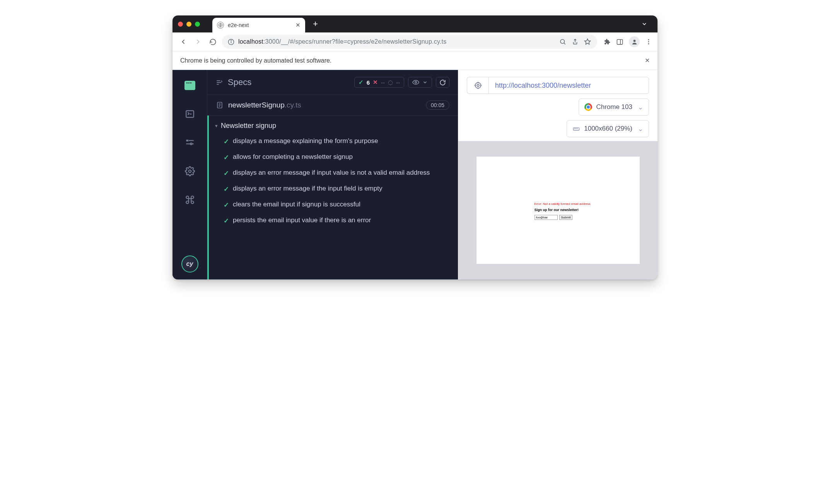  I want to click on test-tree: ▾ Newsletter signup ✓displays a message …, so click(333, 198).